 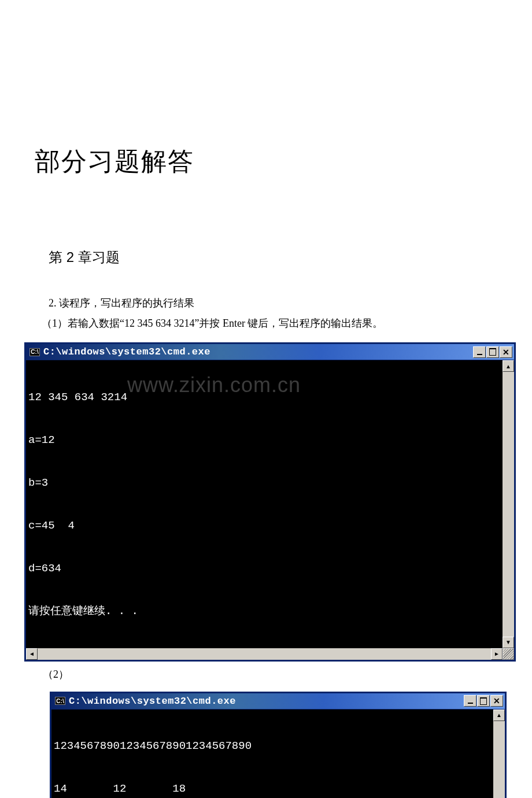 What do you see at coordinates (269, 324) in the screenshot?
I see `question-2-1: （1）若输入数据“12 345 634 3214”并按 Enter 键后，写出程…` at bounding box center [269, 324].